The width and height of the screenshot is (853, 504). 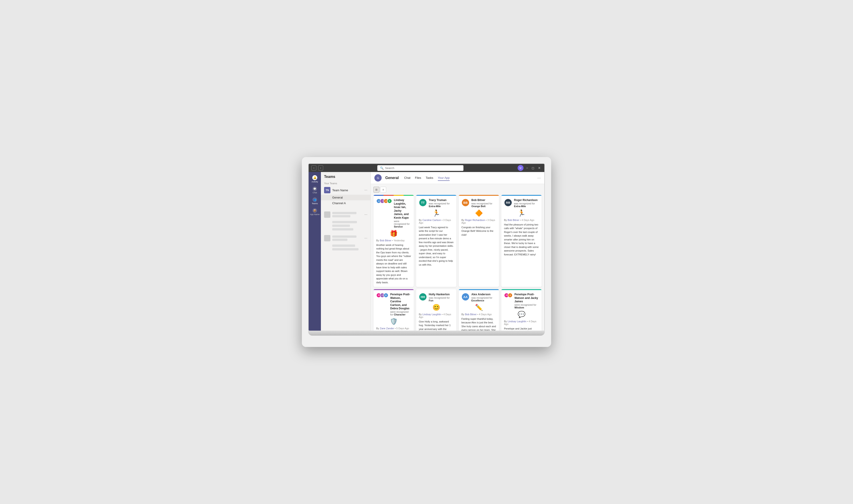 What do you see at coordinates (420, 168) in the screenshot?
I see `search-bar: 🔍` at bounding box center [420, 168].